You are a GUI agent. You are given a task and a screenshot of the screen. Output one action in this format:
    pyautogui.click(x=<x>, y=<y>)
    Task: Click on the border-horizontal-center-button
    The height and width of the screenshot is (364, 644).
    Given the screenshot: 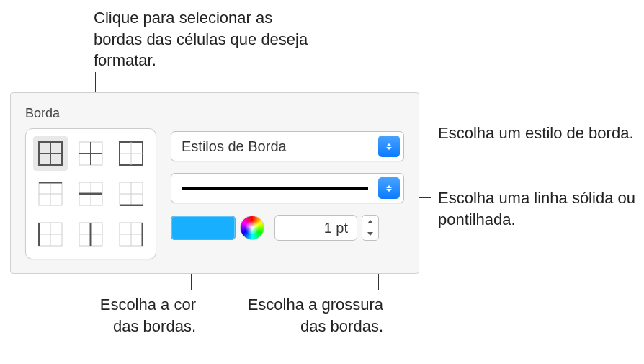 What is the action you would take?
    pyautogui.click(x=91, y=194)
    